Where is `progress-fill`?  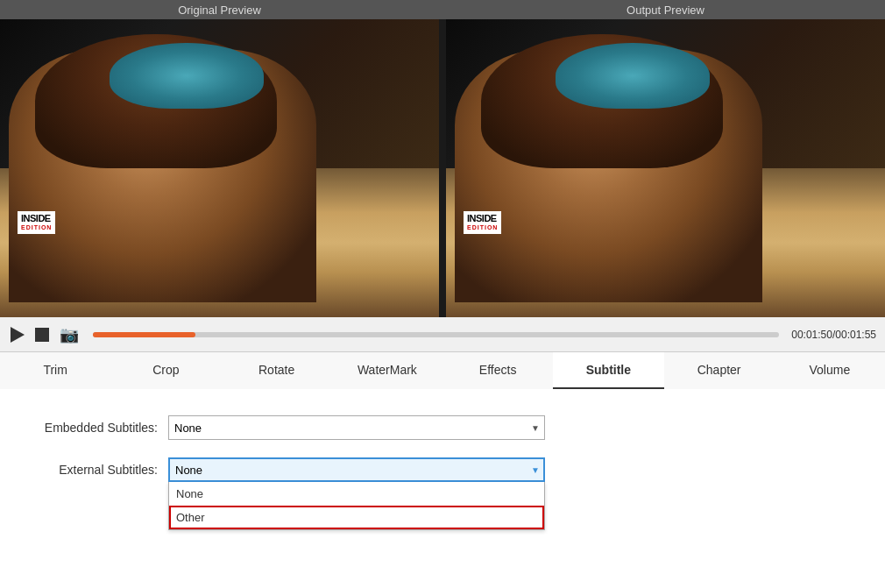
progress-fill is located at coordinates (144, 335).